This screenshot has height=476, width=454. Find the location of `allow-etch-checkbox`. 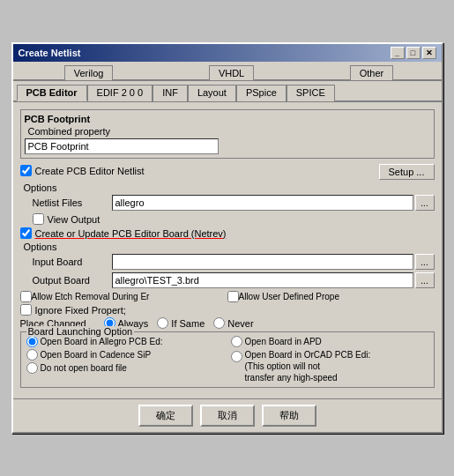

allow-etch-checkbox is located at coordinates (26, 296).